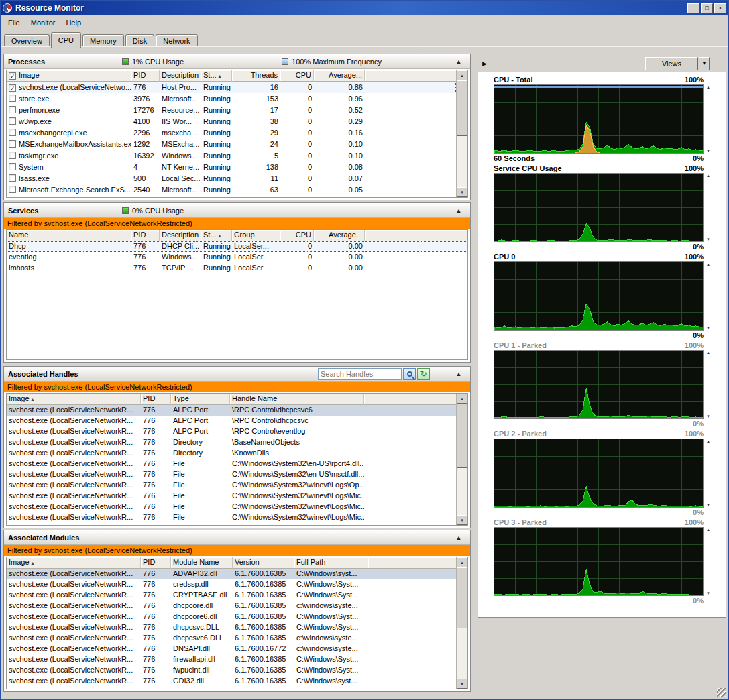  I want to click on processes-column-header-description: Description, so click(180, 76).